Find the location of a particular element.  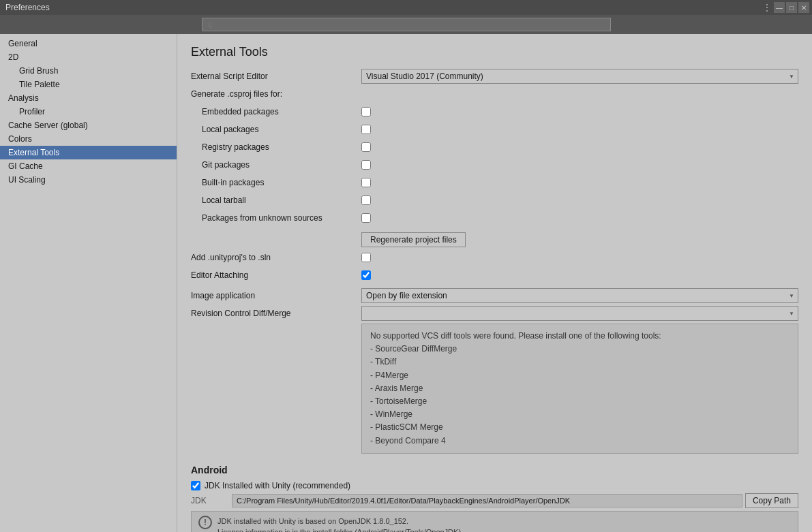

editor-attaching-label: Editor Attaching is located at coordinates (276, 275).